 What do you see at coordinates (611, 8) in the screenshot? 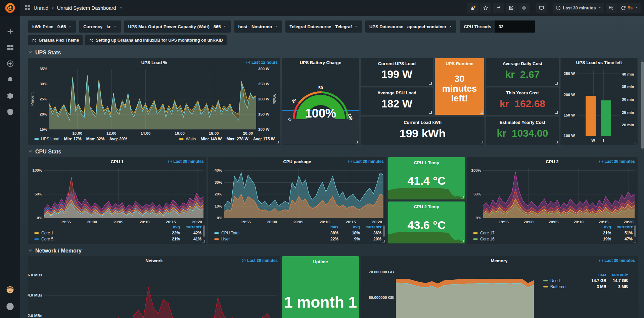
I see `zoom-out-button` at bounding box center [611, 8].